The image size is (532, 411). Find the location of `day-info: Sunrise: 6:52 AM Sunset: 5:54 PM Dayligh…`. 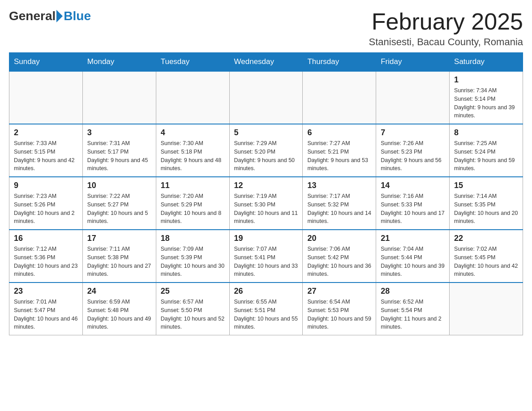

day-info: Sunrise: 6:52 AM Sunset: 5:54 PM Dayligh… is located at coordinates (413, 314).